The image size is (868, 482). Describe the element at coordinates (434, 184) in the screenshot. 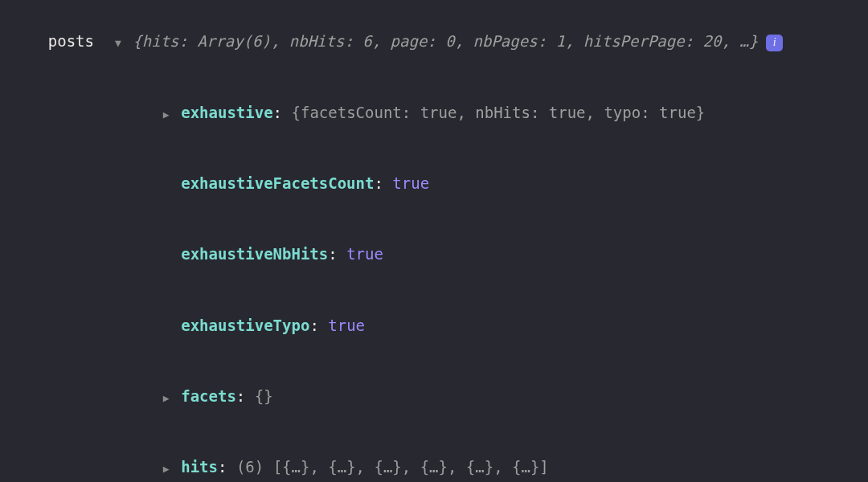

I see `prop-row-exhaustive-facets-count: exhaustiveFacetsCount: true` at that location.